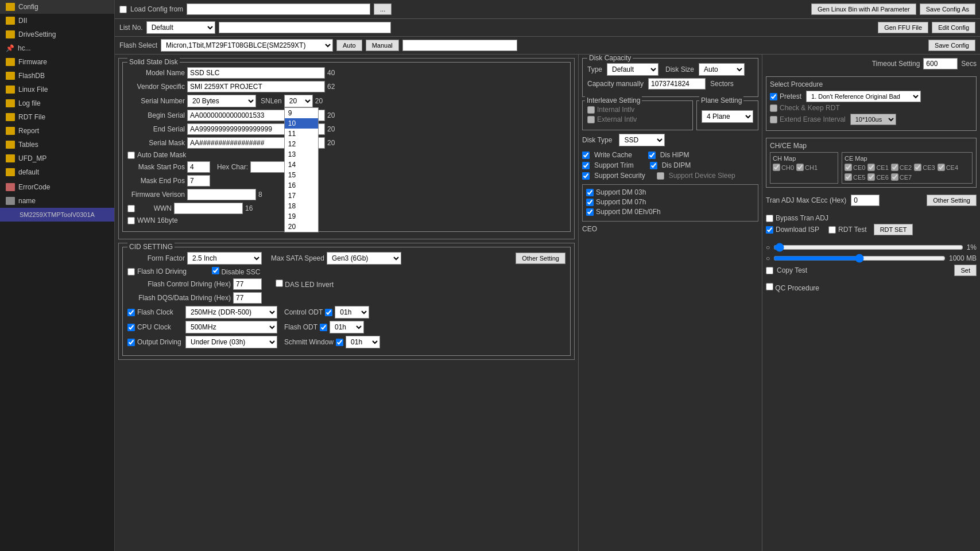 The height and width of the screenshot is (551, 980). Describe the element at coordinates (849, 168) in the screenshot. I see `ce0-checkbox` at that location.